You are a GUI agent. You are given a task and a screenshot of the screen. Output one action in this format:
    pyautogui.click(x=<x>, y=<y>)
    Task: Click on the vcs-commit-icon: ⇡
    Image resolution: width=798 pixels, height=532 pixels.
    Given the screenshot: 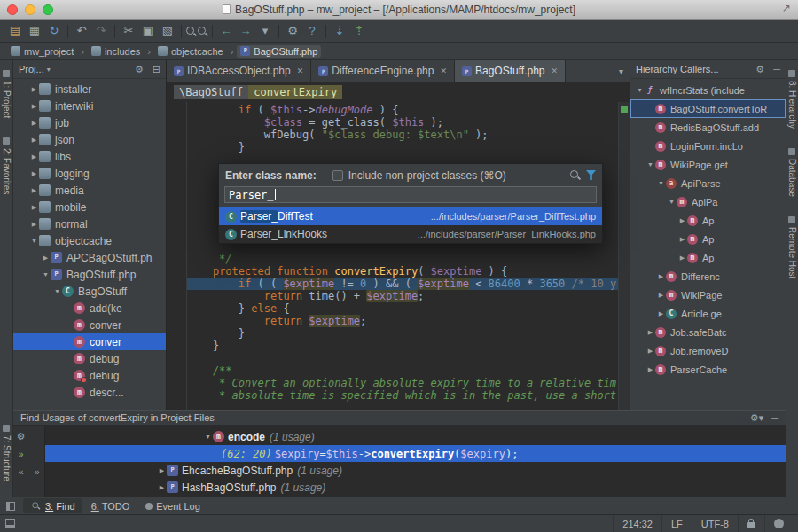 What is the action you would take?
    pyautogui.click(x=359, y=31)
    